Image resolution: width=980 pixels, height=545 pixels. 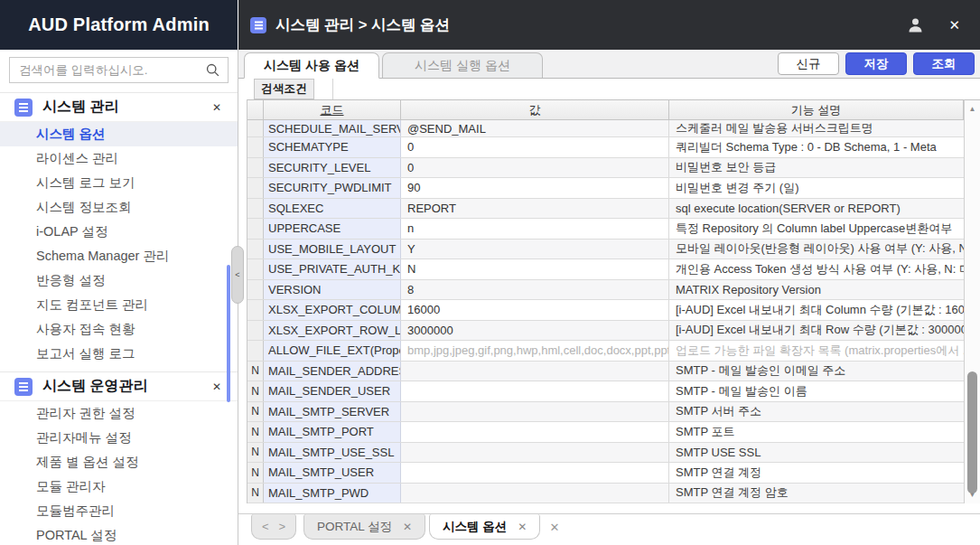 I want to click on sidebar-scrollbar-thumb, so click(x=229, y=334).